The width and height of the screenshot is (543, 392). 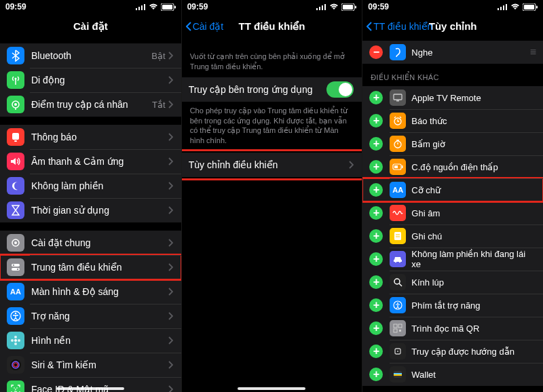 What do you see at coordinates (453, 328) in the screenshot?
I see `more-control-row: +Trình đọc mã QR` at bounding box center [453, 328].